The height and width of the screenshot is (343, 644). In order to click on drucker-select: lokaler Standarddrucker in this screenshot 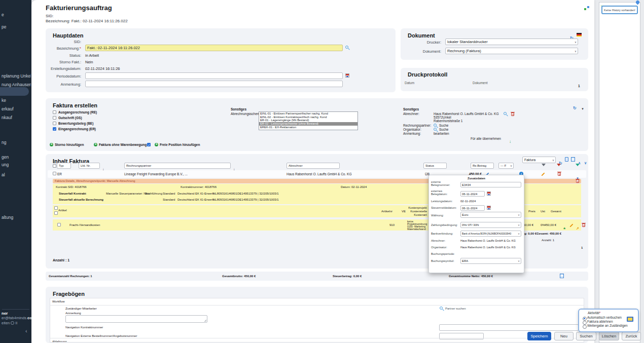, I will do `click(512, 42)`.